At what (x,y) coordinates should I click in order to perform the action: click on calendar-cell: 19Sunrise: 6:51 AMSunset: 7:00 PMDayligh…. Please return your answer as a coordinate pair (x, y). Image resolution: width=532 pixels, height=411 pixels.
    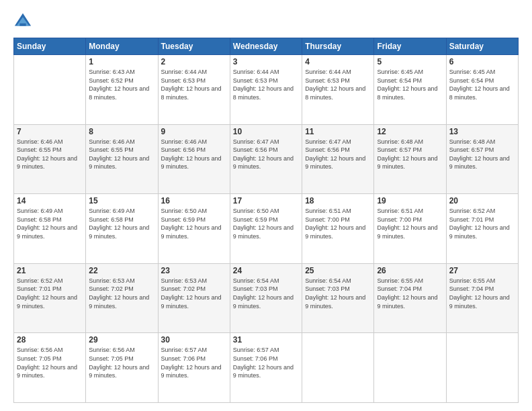
    Looking at the image, I should click on (410, 229).